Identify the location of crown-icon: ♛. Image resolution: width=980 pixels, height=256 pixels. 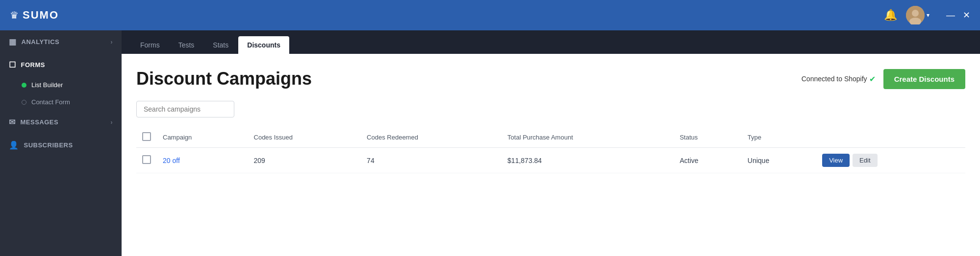
(14, 15).